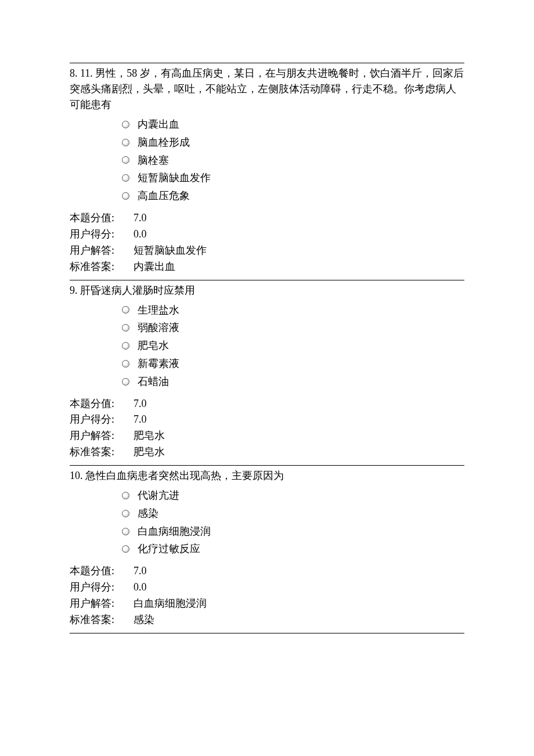  What do you see at coordinates (293, 496) in the screenshot?
I see `option-row: 代谢亢进` at bounding box center [293, 496].